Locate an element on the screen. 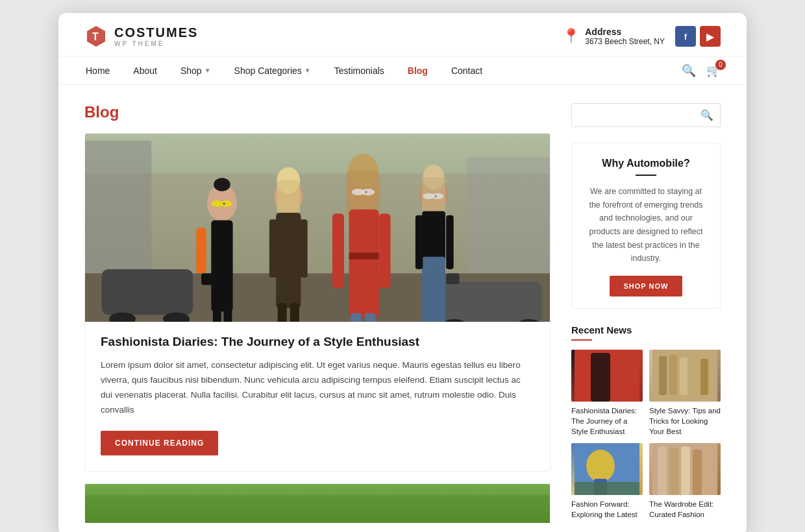 This screenshot has width=805, height=532. recent-news-title: Recent News is located at coordinates (646, 330).